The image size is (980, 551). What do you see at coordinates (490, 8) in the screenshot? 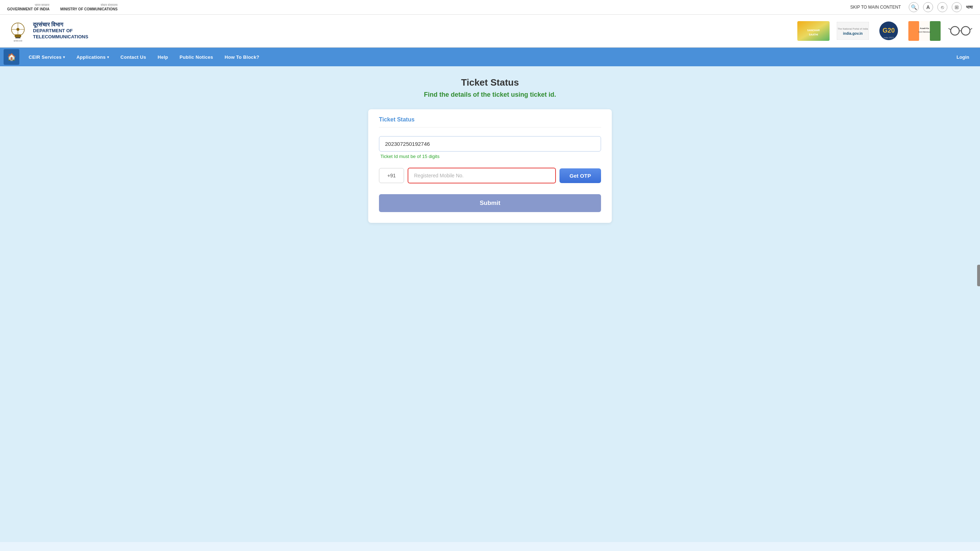
I see `top-bar: भारत सरकार GOVERNMENT OF INDIA संचार मंत…` at bounding box center [490, 8].